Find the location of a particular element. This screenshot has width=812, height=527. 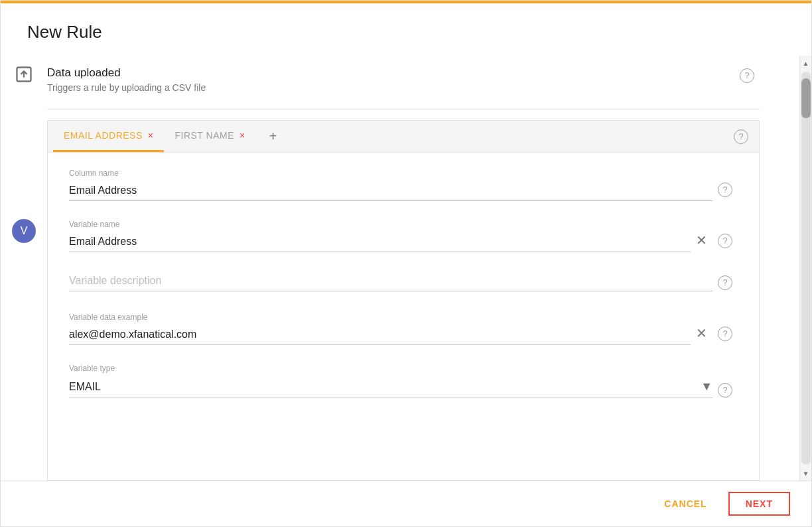

variable-name-field: Variable name is located at coordinates (379, 236).